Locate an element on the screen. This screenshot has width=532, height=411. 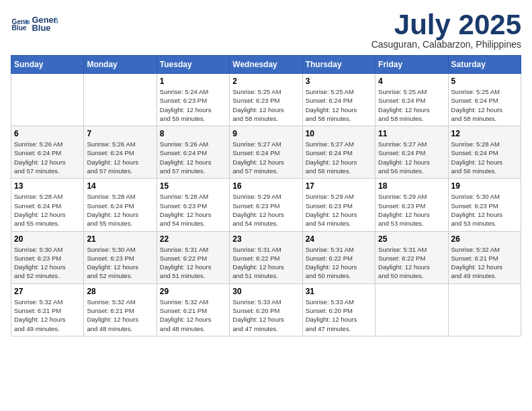
day-number: 31 is located at coordinates (339, 291).